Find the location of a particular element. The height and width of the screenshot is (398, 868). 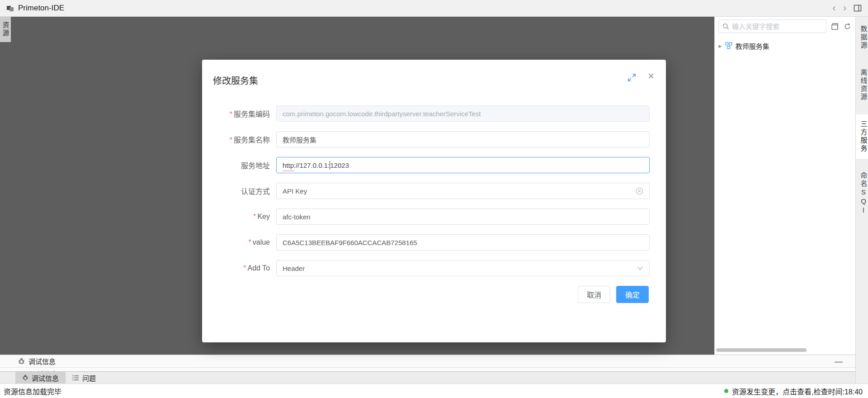

form-row-service-address: 服务地址 http://127.0.0.1:12023 is located at coordinates (434, 165).